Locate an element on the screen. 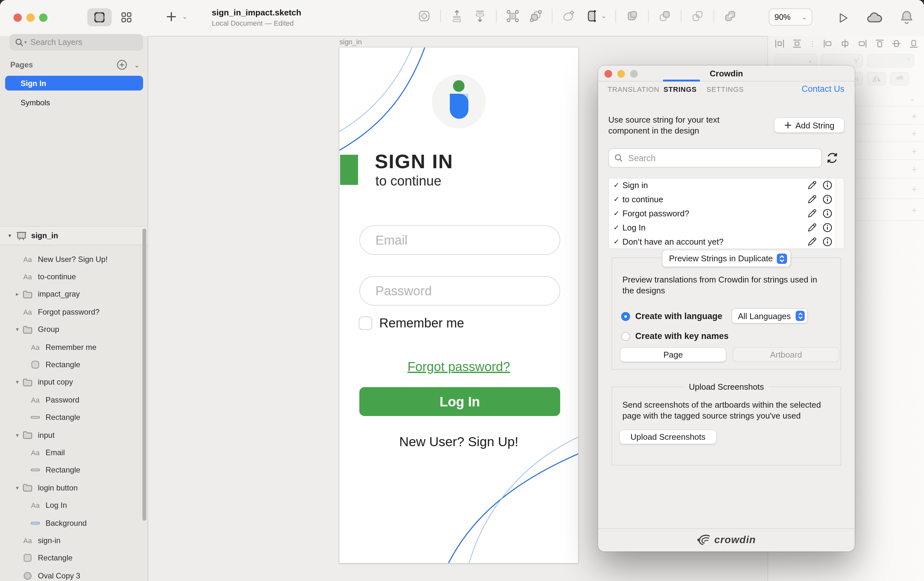 The height and width of the screenshot is (581, 924). ungroup-icon is located at coordinates (536, 16).